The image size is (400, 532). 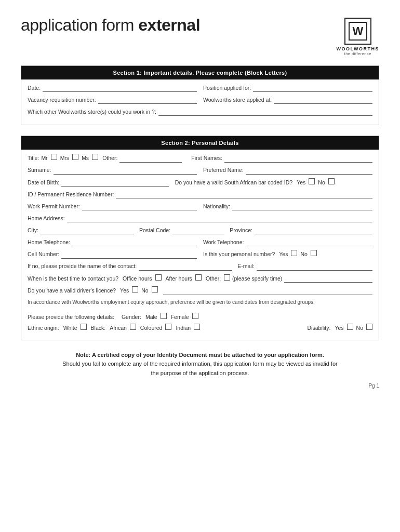 What do you see at coordinates (257, 278) in the screenshot?
I see `specify-time-label: (please specify time)` at bounding box center [257, 278].